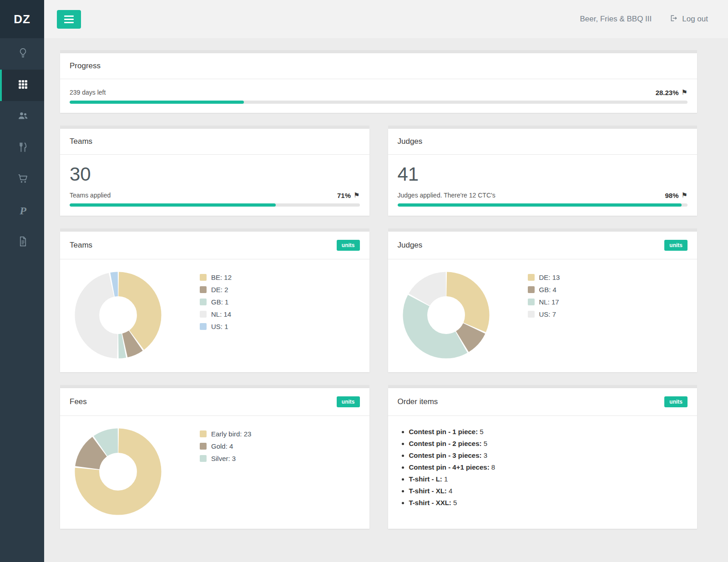 The image size is (728, 562). What do you see at coordinates (69, 19) in the screenshot?
I see `menu-toggle-button` at bounding box center [69, 19].